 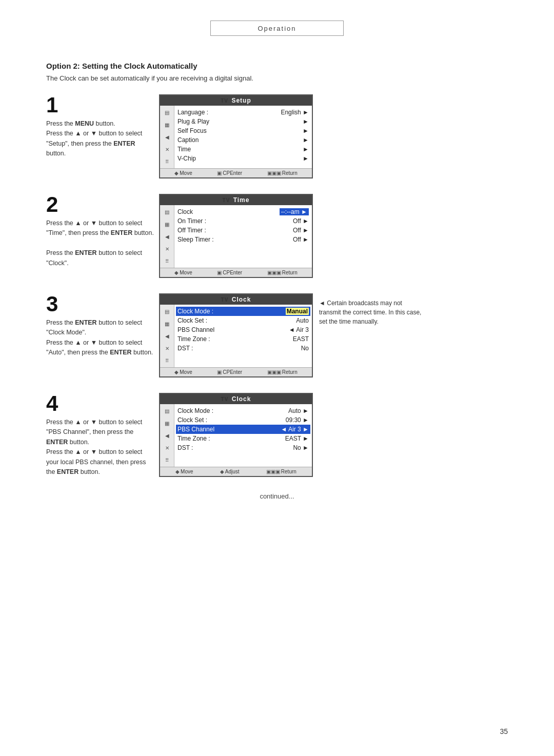 I want to click on menu-value-3-0: Manual, so click(x=298, y=311).